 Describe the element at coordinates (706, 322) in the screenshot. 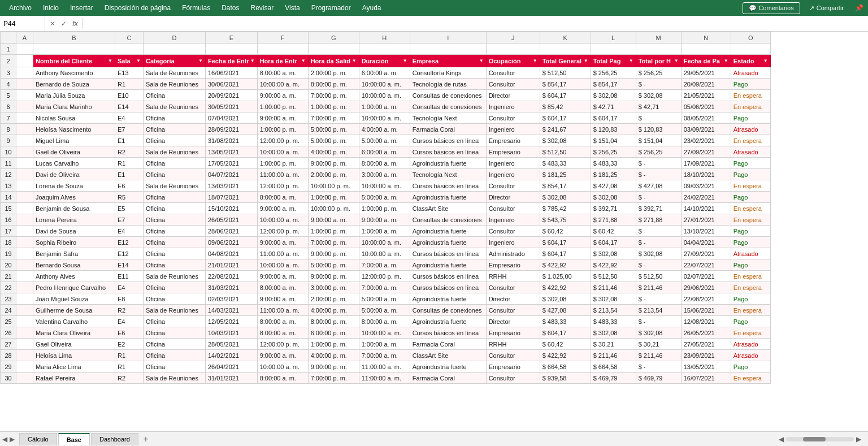

I see `cell-25n: 12/08/2021` at that location.